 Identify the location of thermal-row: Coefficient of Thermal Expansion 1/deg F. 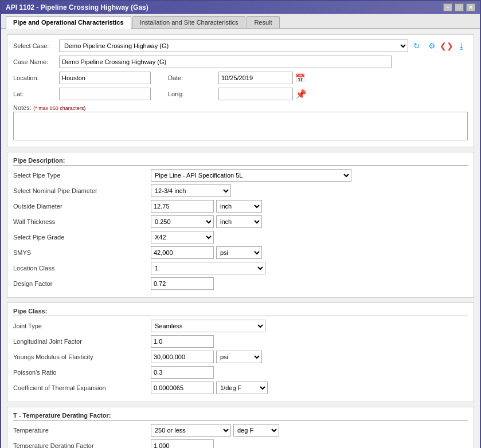
(241, 388).